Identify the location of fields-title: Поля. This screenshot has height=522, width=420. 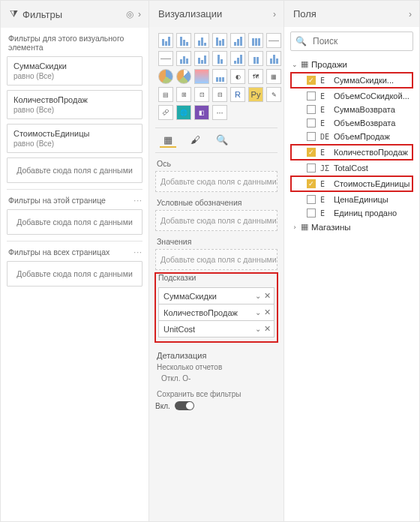
(304, 14).